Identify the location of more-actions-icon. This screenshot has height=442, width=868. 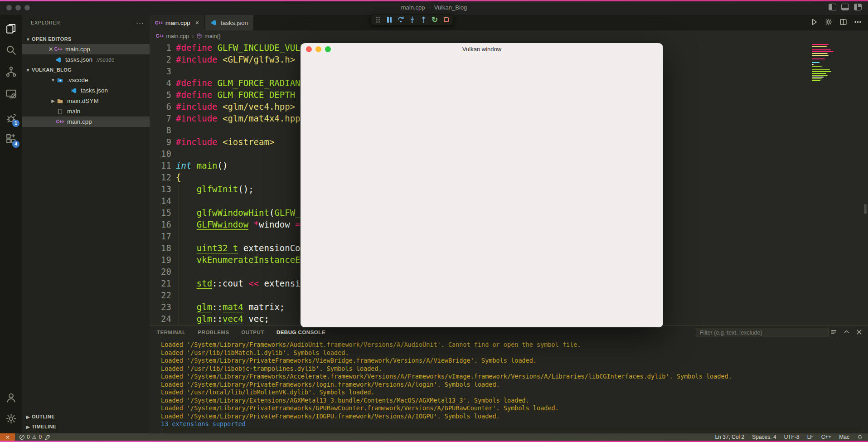
(858, 23).